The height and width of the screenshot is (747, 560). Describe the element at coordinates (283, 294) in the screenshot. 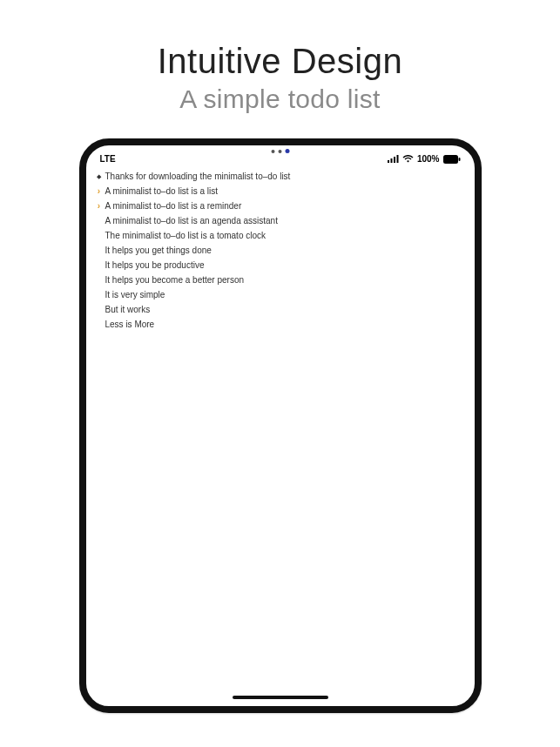

I see `list-item: It is very simple` at that location.